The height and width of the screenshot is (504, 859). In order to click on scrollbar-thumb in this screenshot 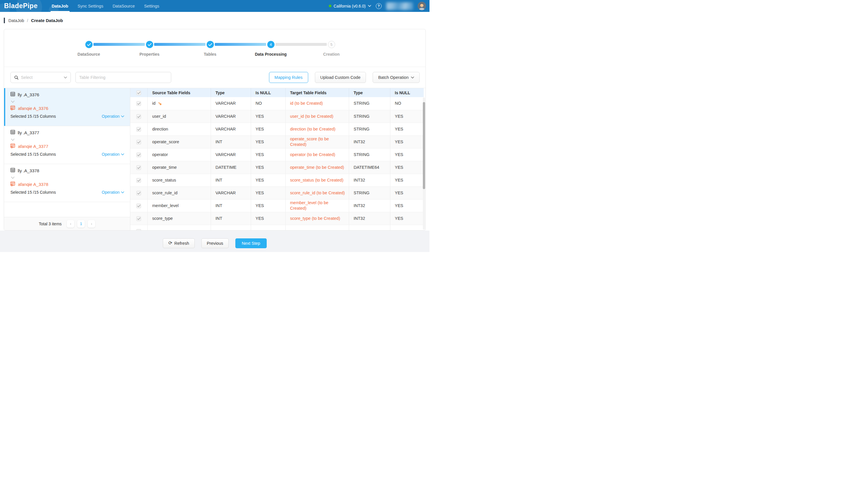, I will do `click(424, 146)`.